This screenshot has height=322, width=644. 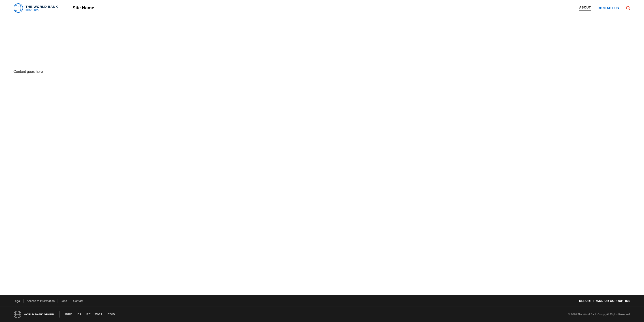 What do you see at coordinates (69, 315) in the screenshot?
I see `footer-entity-ibrd: IBRD` at bounding box center [69, 315].